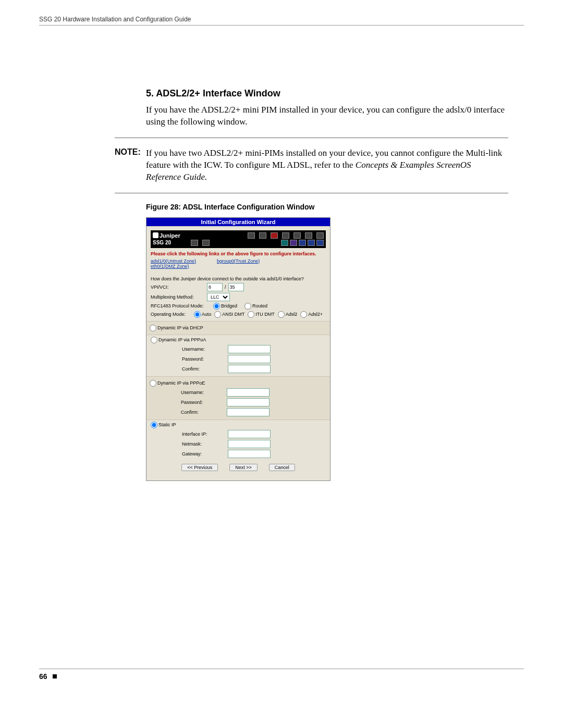  I want to click on pppoe-confirm-input, so click(248, 412).